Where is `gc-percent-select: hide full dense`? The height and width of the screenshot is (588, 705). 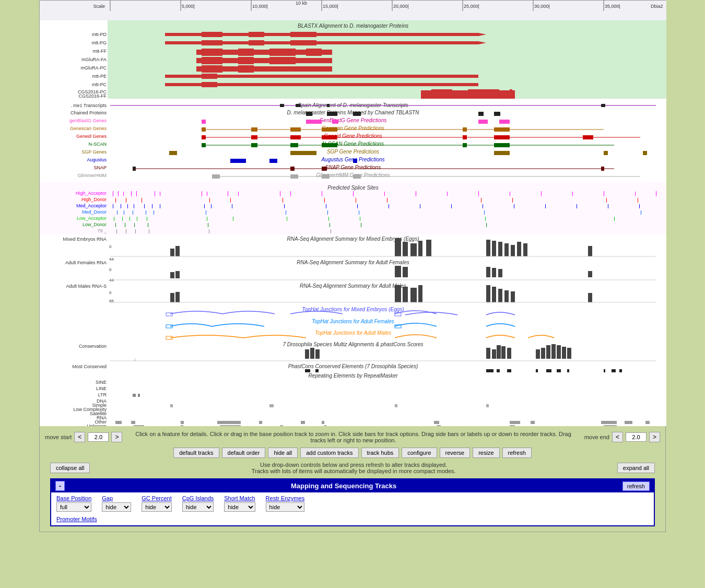 gc-percent-select: hide full dense is located at coordinates (157, 507).